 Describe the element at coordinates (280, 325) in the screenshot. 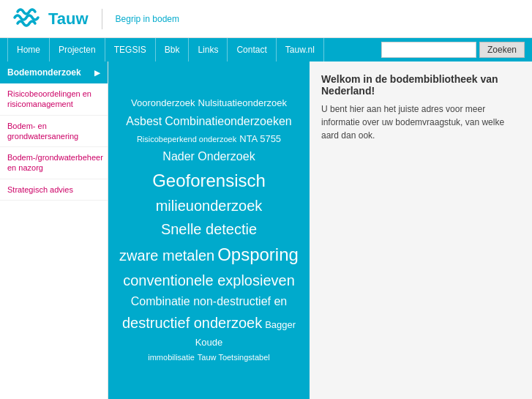

I see `tag-bagger: Bagger` at that location.